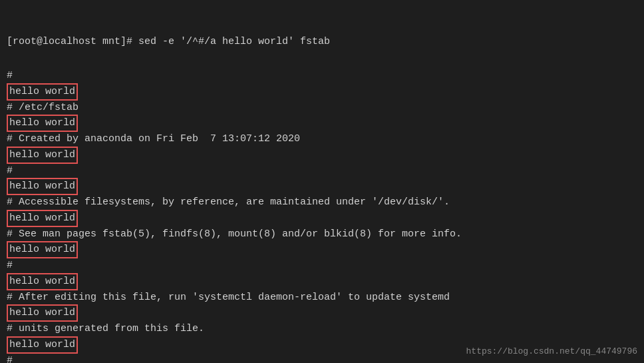 The height and width of the screenshot is (363, 644). Describe the element at coordinates (322, 234) in the screenshot. I see `output-line: # See man pages fstab(5), findfs(8), mou…` at that location.